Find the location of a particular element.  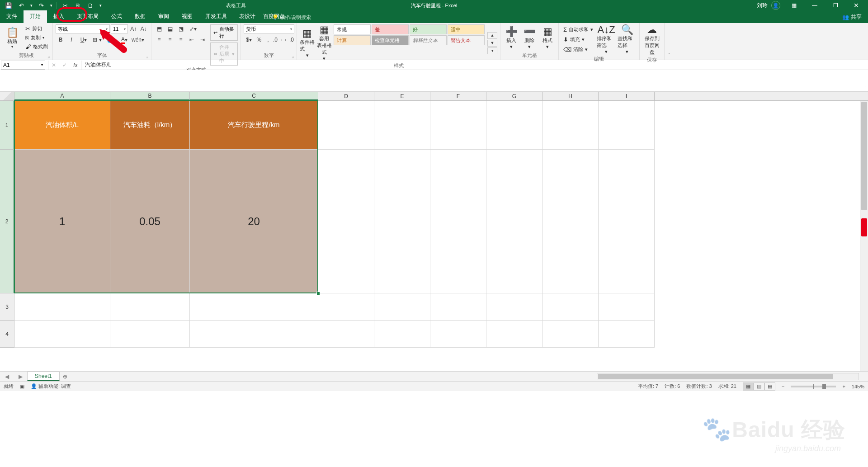

share-button: 👥共享 is located at coordinates (852, 17).